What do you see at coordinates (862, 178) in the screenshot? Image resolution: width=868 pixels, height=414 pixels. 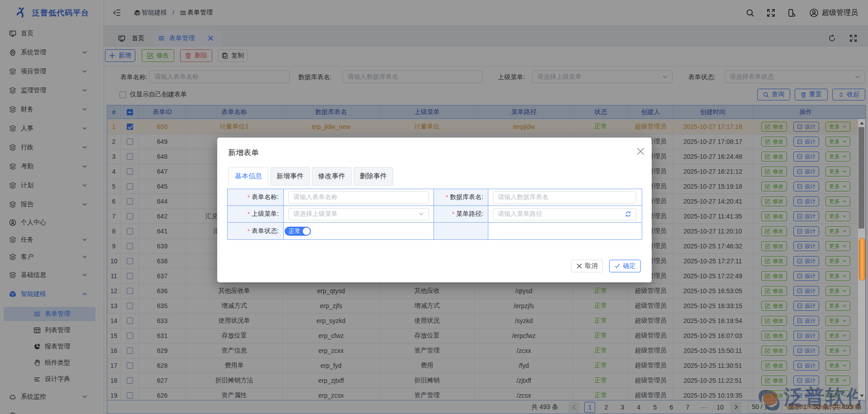 I see `table-scrollbar-thumb` at bounding box center [862, 178].